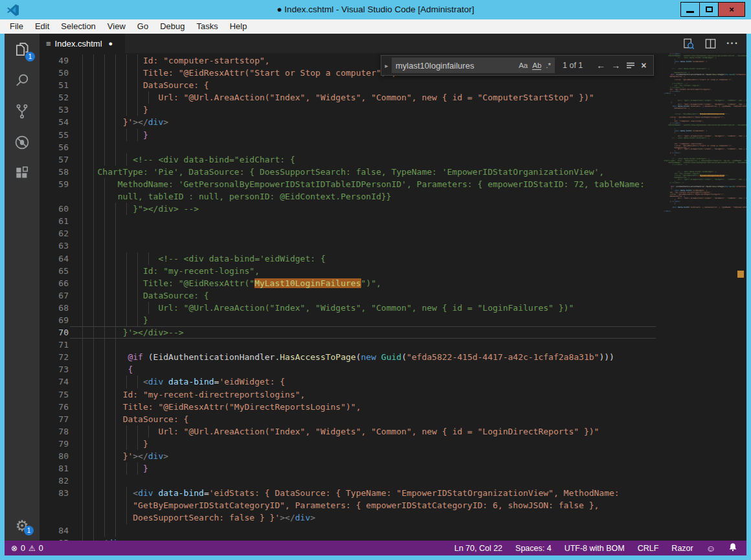 The image size is (751, 560). I want to click on code-row: 69}, so click(393, 320).